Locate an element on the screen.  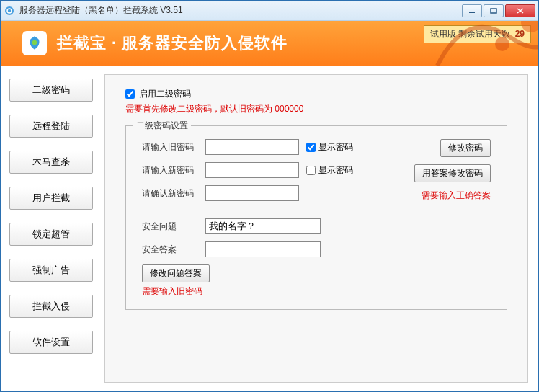
window-title: 服务器远程登陆（黑名单）拦截系统 V3.51 is located at coordinates (240, 10).